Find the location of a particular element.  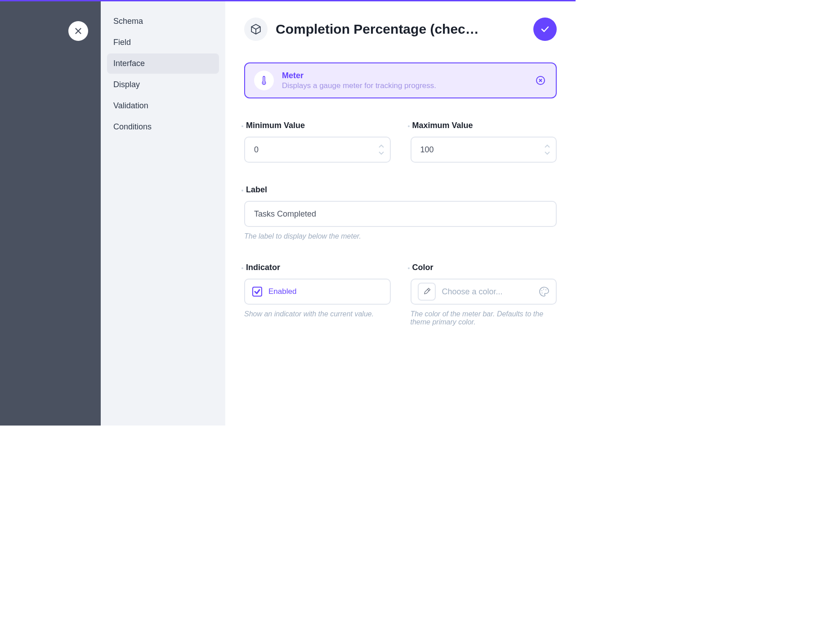

field-indicator: Indicator Enabled Show an indicator with… is located at coordinates (317, 295).